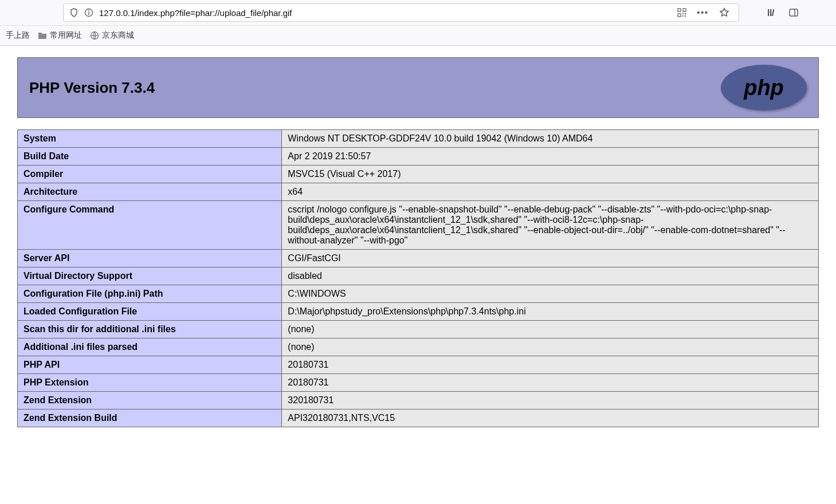 The width and height of the screenshot is (836, 504). What do you see at coordinates (95, 36) in the screenshot?
I see `globe-icon` at bounding box center [95, 36].